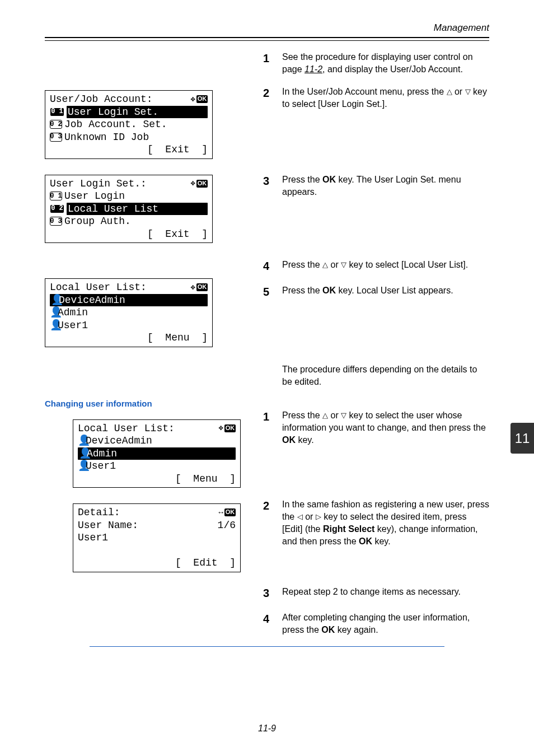  Describe the element at coordinates (376, 624) in the screenshot. I see `change-step-4: 4 After completing changing the user inf…` at that location.